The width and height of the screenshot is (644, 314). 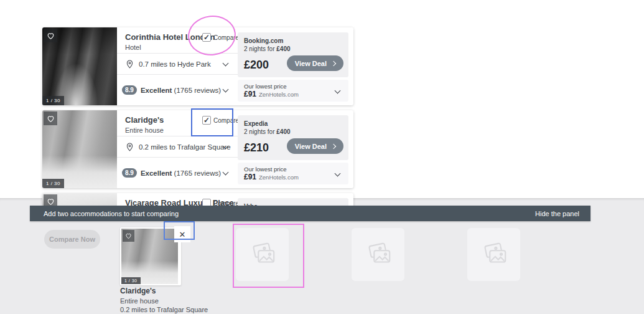 What do you see at coordinates (177, 150) in the screenshot?
I see `hotel-info: Claridge's Entire house Compare 0.2 mile…` at bounding box center [177, 150].